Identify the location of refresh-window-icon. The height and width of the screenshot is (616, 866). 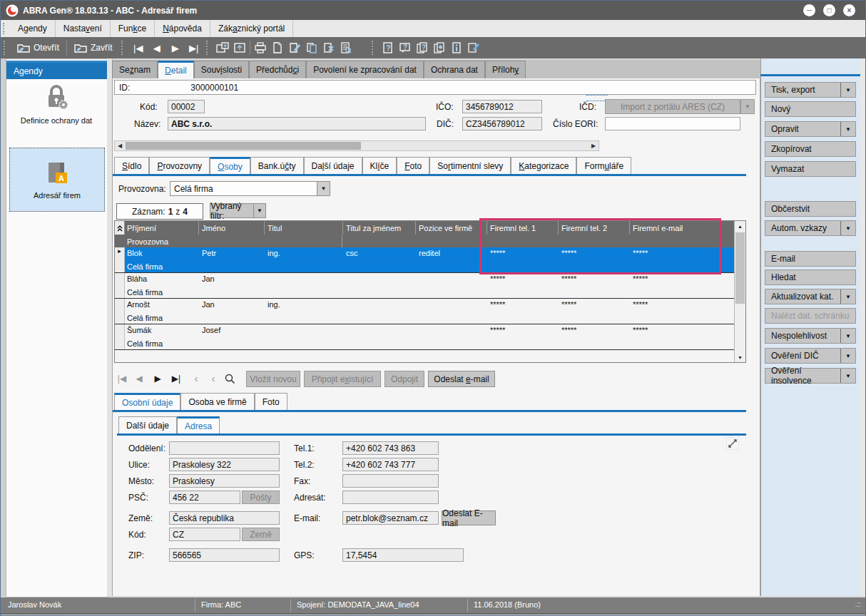
(240, 48).